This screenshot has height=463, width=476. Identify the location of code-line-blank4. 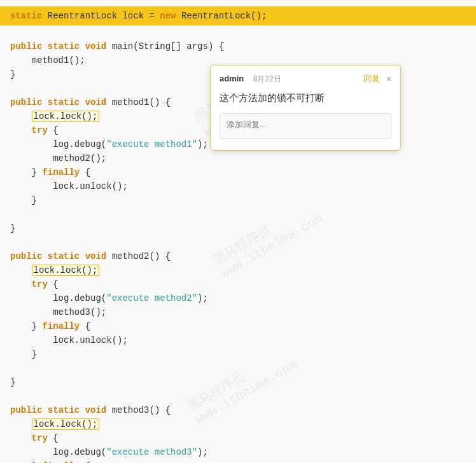
(238, 396).